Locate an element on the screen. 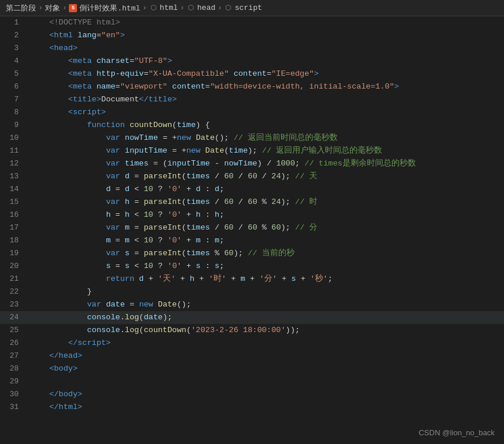  line-number: 19 is located at coordinates (14, 253).